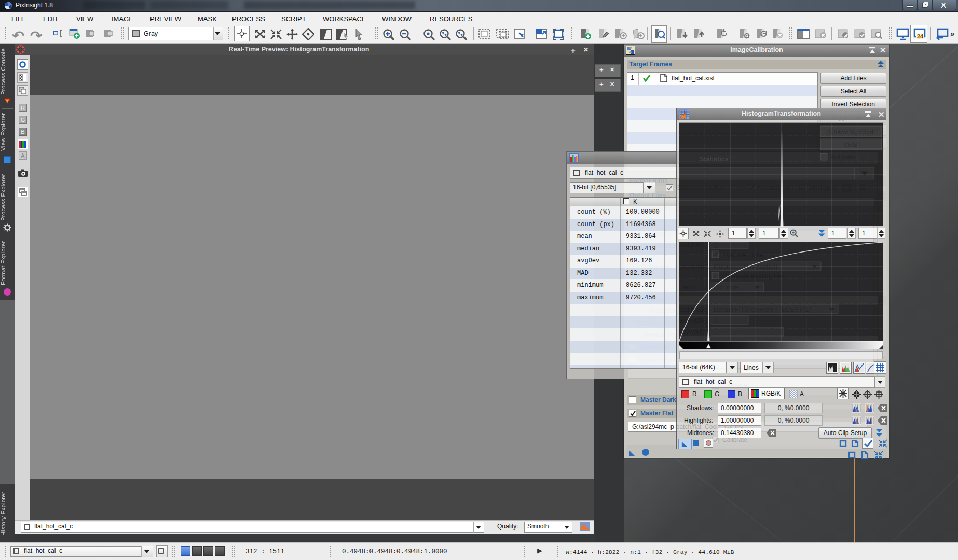 The width and height of the screenshot is (958, 560). I want to click on svg-text: Statistics, so click(714, 159).